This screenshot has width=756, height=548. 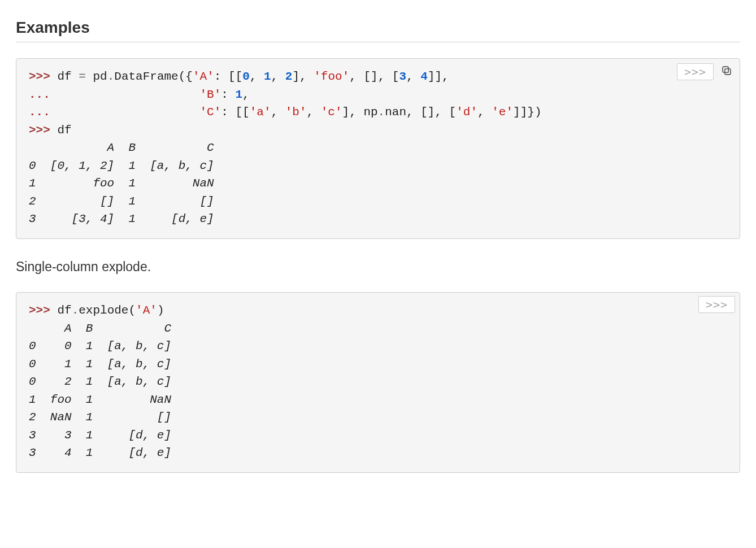 I want to click on code-token: ]],, so click(x=438, y=77).